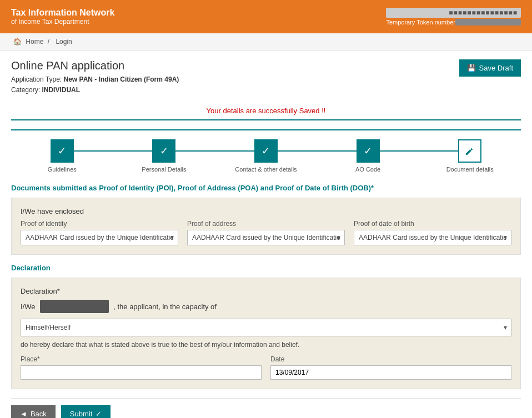 This screenshot has height=418, width=532. Describe the element at coordinates (470, 156) in the screenshot. I see `step-document-details: Document details` at that location.